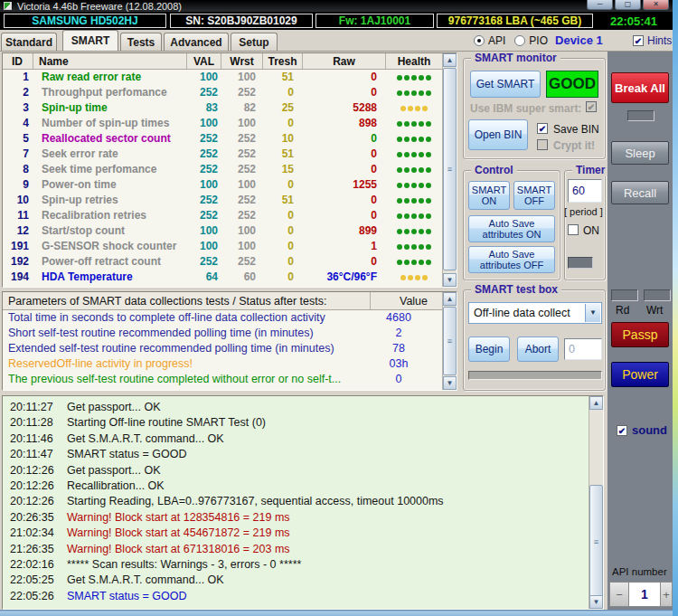 This screenshot has height=616, width=678. Describe the element at coordinates (222, 364) in the screenshot. I see `param-row: ReservedOff-line activity in progress! 0…` at that location.